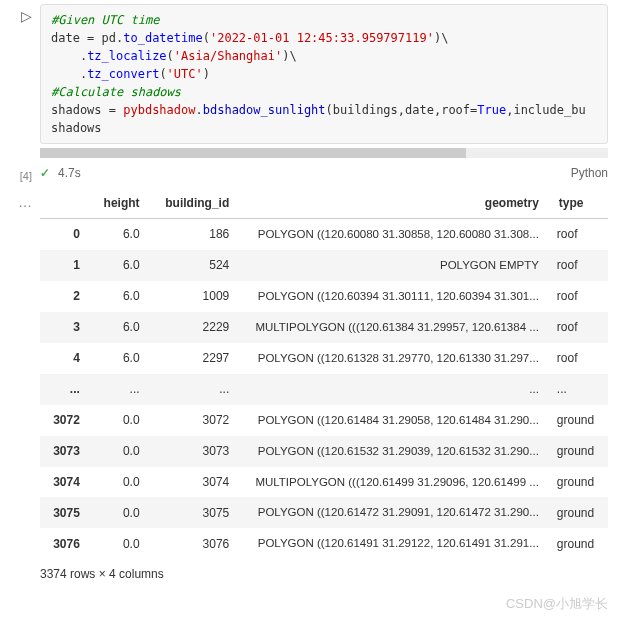 The width and height of the screenshot is (618, 631). I want to click on cell-height: ..., so click(120, 390).